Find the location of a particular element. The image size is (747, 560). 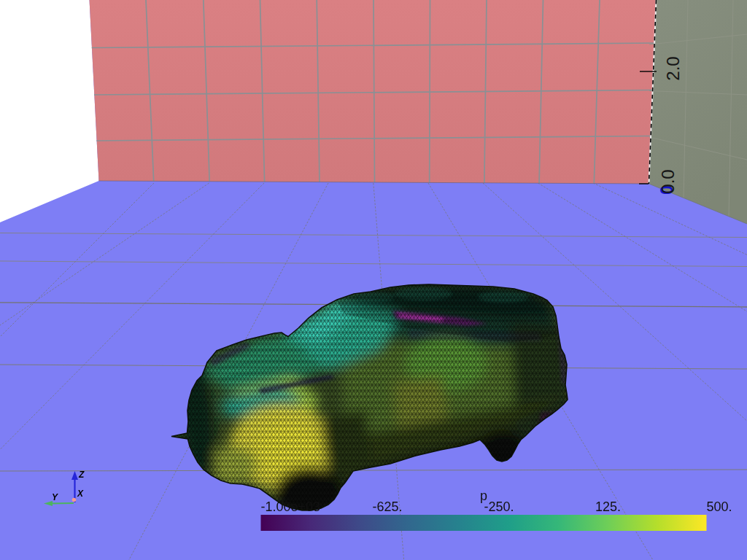

svg-text: -250. is located at coordinates (499, 507).